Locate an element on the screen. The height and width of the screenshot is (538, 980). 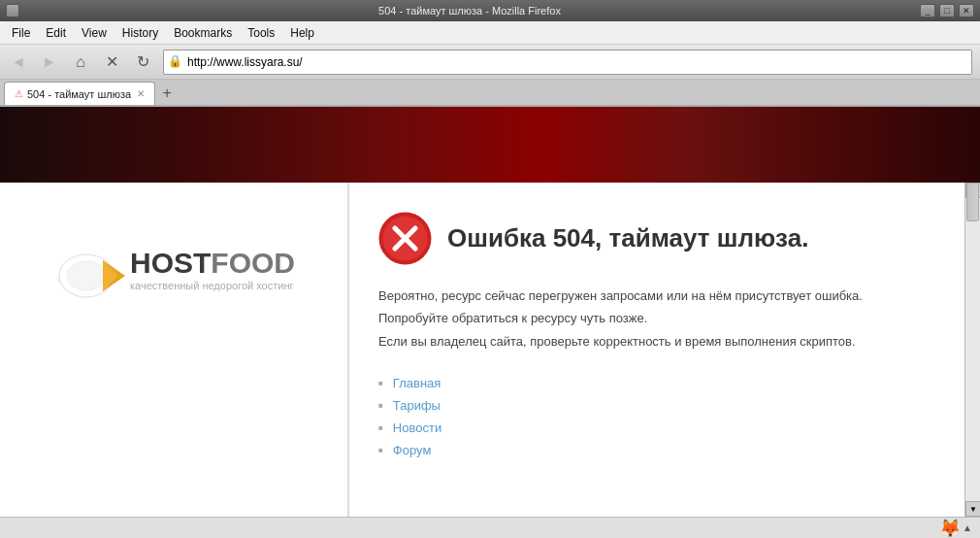
page-header-bg is located at coordinates (490, 145).